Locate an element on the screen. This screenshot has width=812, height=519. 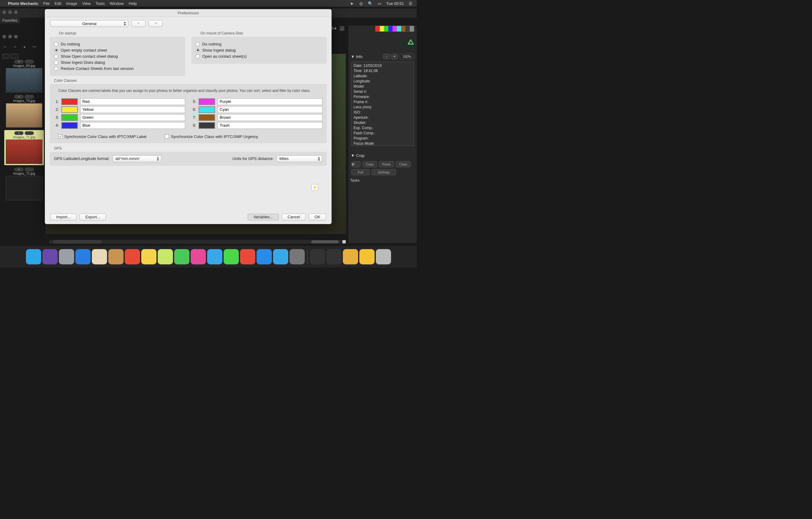
thumbnail-item: ★Images_70.jpg is located at coordinates (24, 111).